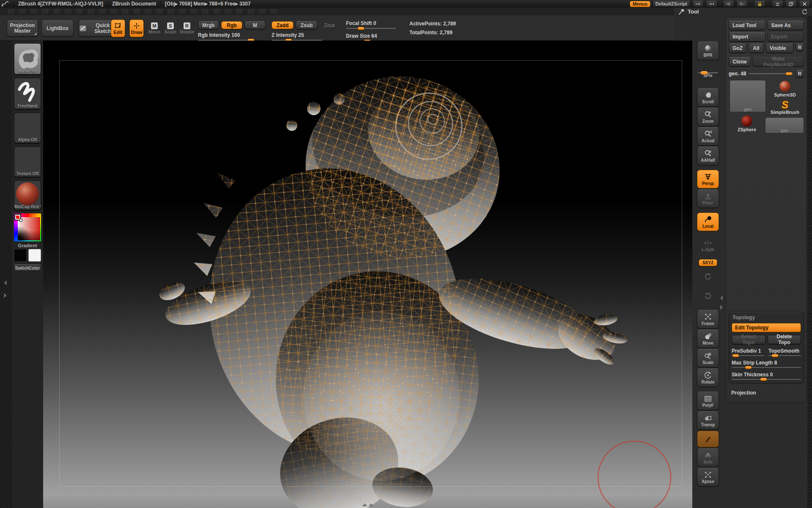  What do you see at coordinates (766, 364) in the screenshot?
I see `max-strip-length-slider: Max Strip Length 8` at bounding box center [766, 364].